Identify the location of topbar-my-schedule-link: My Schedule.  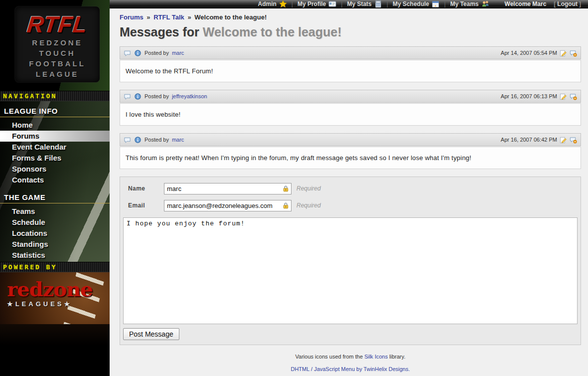
(416, 4).